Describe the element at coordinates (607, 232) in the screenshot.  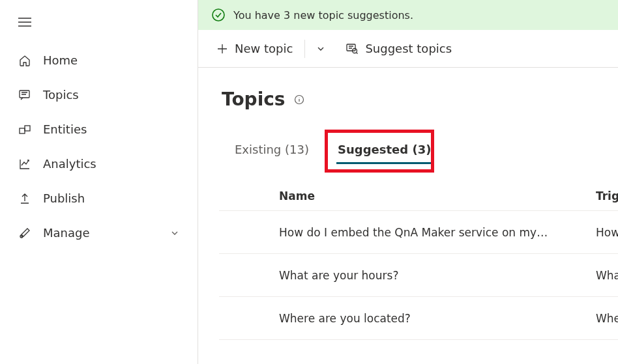
I see `cell-trigger: How do I embed` at that location.